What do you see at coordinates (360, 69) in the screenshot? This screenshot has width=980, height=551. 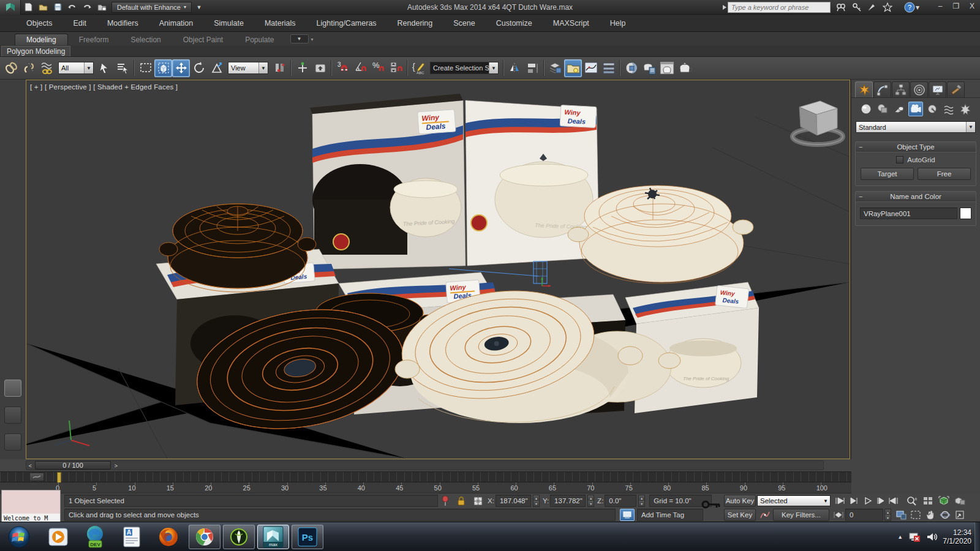 I see `angle-snap-toggle-button` at bounding box center [360, 69].